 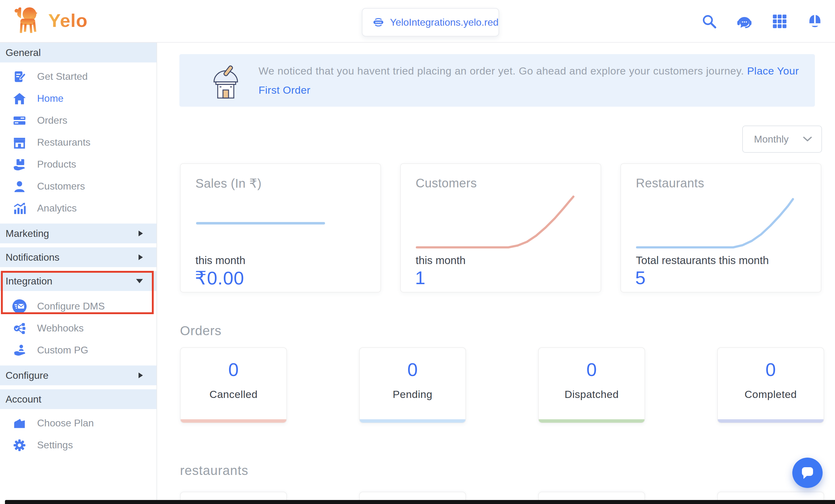 What do you see at coordinates (23, 399) in the screenshot?
I see `section-label-account: Account` at bounding box center [23, 399].